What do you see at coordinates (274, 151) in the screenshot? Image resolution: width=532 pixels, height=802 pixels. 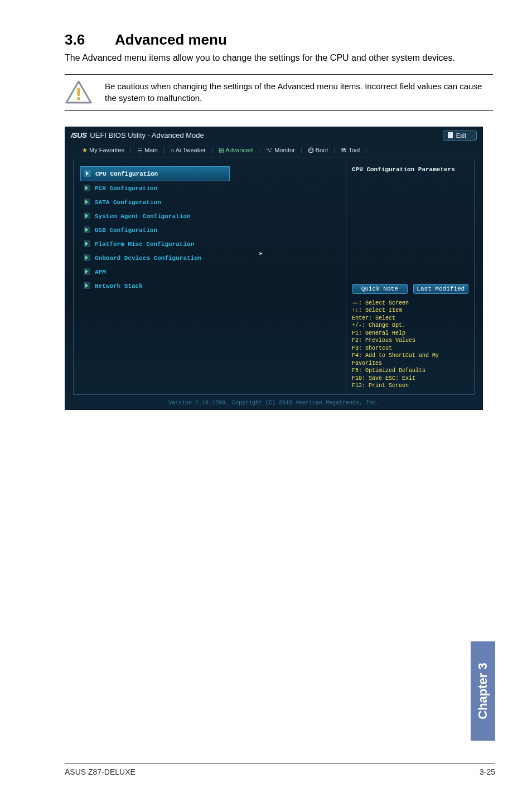 I see `bios-tab-bar: ★ My Favorites| ☰ Main| ⌂ Ai Tweaker| ▤ …` at bounding box center [274, 151].